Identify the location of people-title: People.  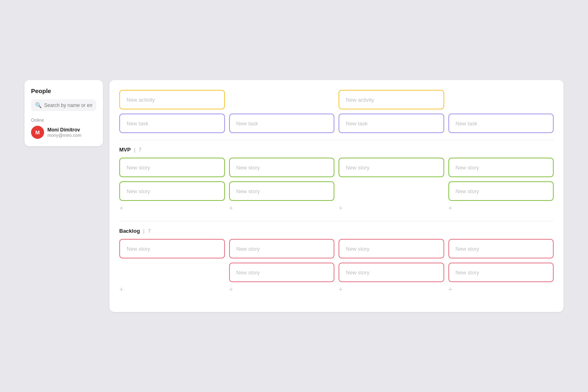
(64, 91).